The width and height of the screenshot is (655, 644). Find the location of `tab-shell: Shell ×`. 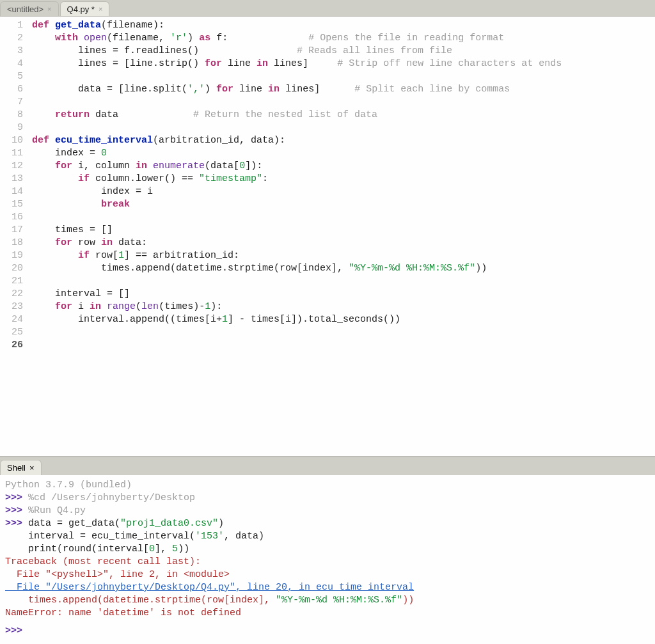

tab-shell: Shell × is located at coordinates (20, 467).